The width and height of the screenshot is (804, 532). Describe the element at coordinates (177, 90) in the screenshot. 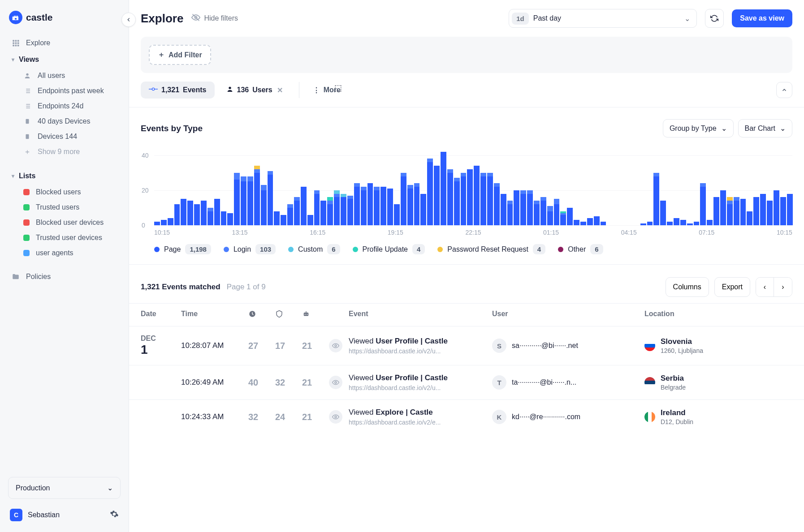

I see `tab-events: 1,321 Events` at that location.